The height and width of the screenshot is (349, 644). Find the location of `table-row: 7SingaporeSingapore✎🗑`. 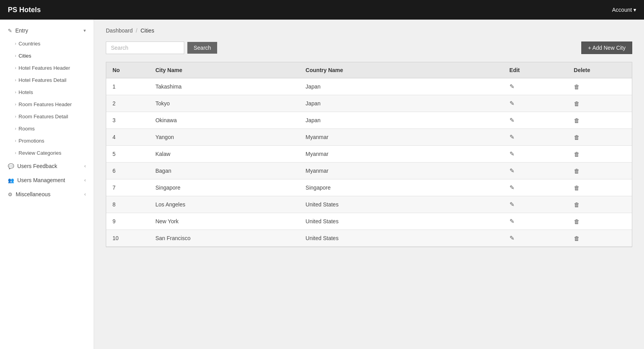

table-row: 7SingaporeSingapore✎🗑 is located at coordinates (369, 188).